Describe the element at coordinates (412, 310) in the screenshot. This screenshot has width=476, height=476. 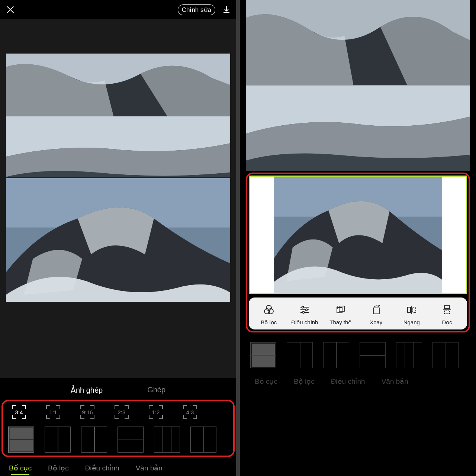
I see `flip-horizontal-icon` at that location.